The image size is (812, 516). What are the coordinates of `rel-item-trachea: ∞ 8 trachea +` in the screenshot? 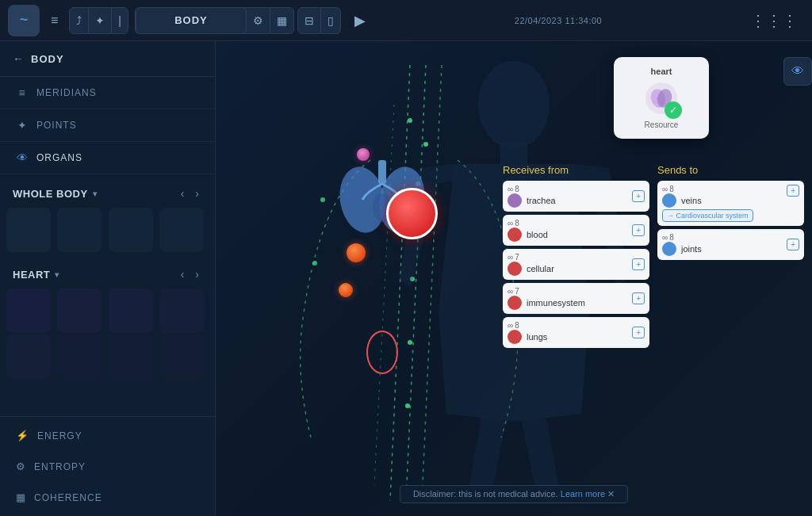 It's located at (576, 197).